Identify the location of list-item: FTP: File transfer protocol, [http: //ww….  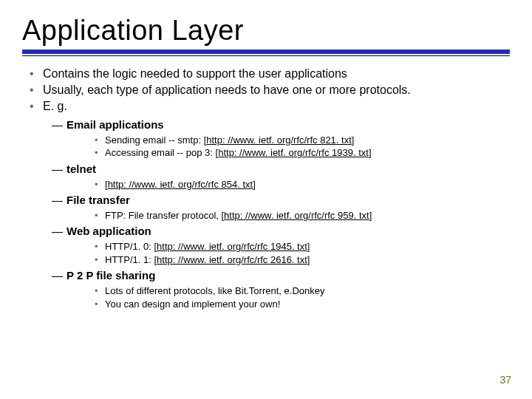
(302, 216).